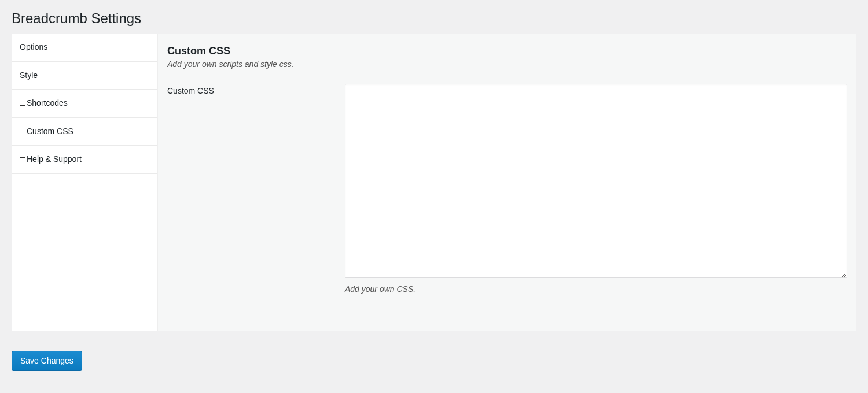  Describe the element at coordinates (84, 76) in the screenshot. I see `sidebar-tab-style: Style` at that location.